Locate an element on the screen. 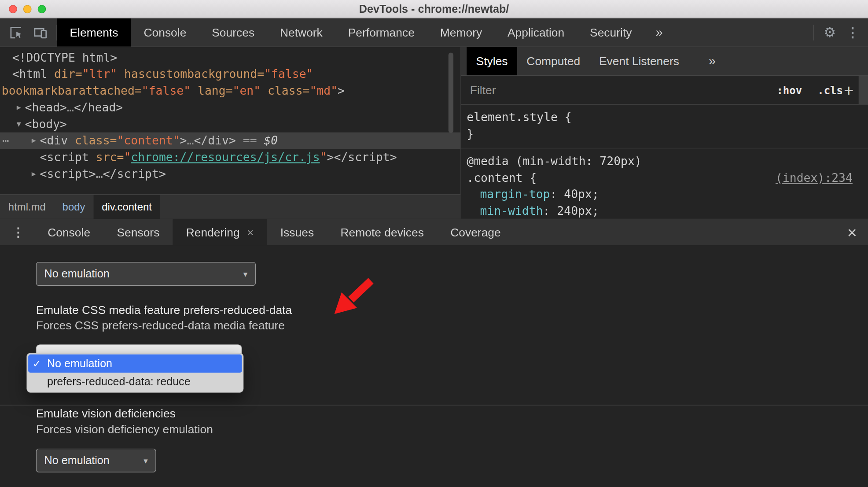 This screenshot has width=868, height=487. elements-code-line: ▶<head>…</head> is located at coordinates (230, 107).